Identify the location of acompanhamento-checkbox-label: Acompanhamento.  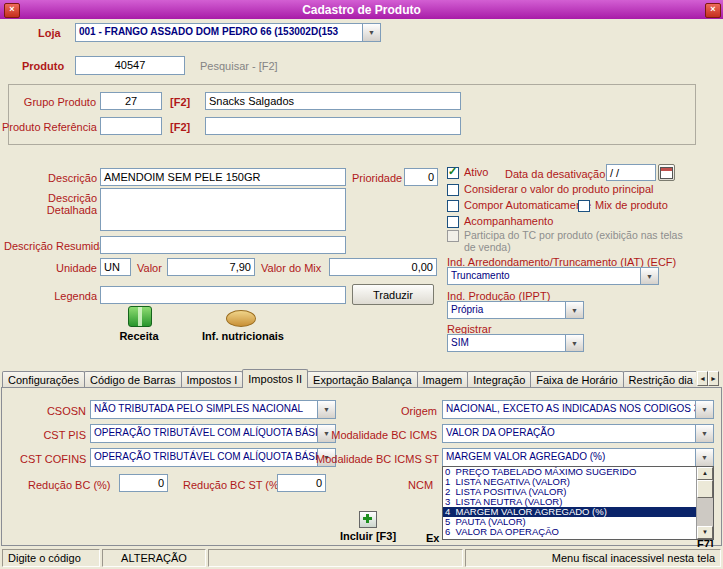
(508, 221).